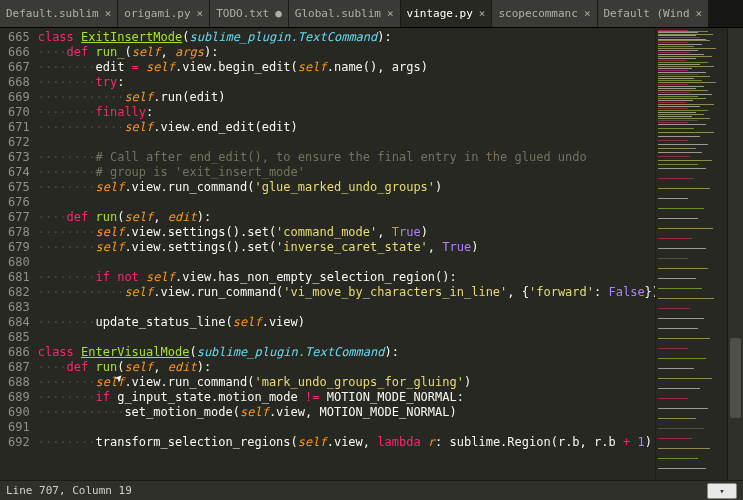  Describe the element at coordinates (346, 38) in the screenshot. I see `code-line: class ExitInsertMode(sublime_plugin.Text…` at that location.